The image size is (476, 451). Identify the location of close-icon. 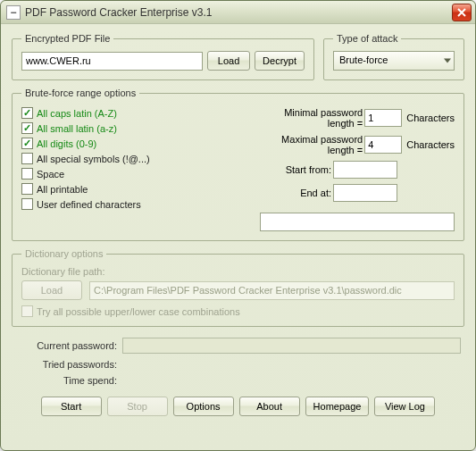
(462, 13).